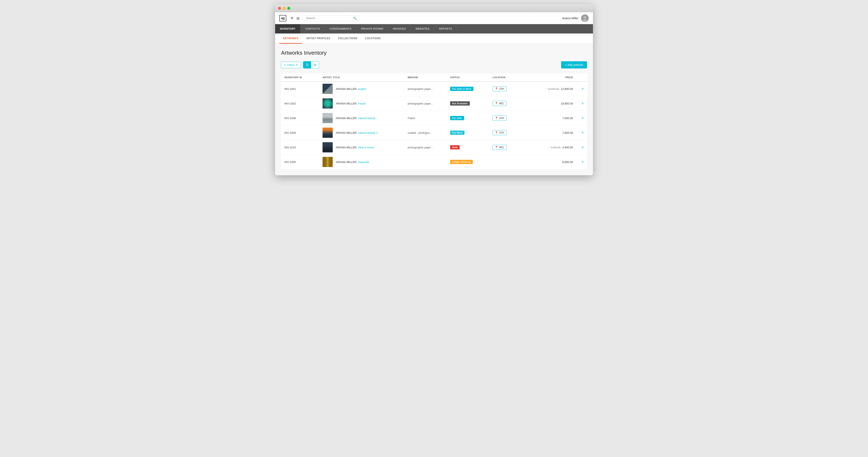  I want to click on location-cell: 📍 MEL, so click(512, 148).